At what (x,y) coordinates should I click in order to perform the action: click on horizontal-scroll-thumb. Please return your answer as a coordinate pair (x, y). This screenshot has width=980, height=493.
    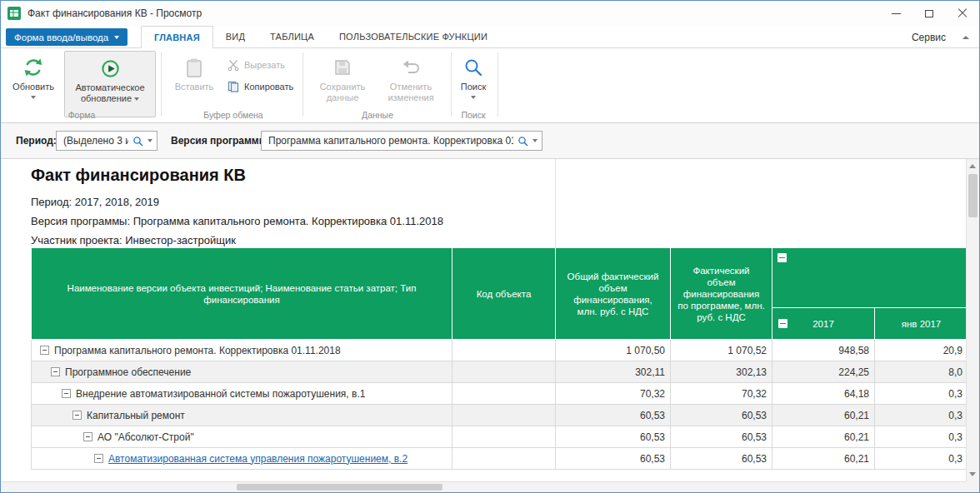
    Looking at the image, I should click on (340, 487).